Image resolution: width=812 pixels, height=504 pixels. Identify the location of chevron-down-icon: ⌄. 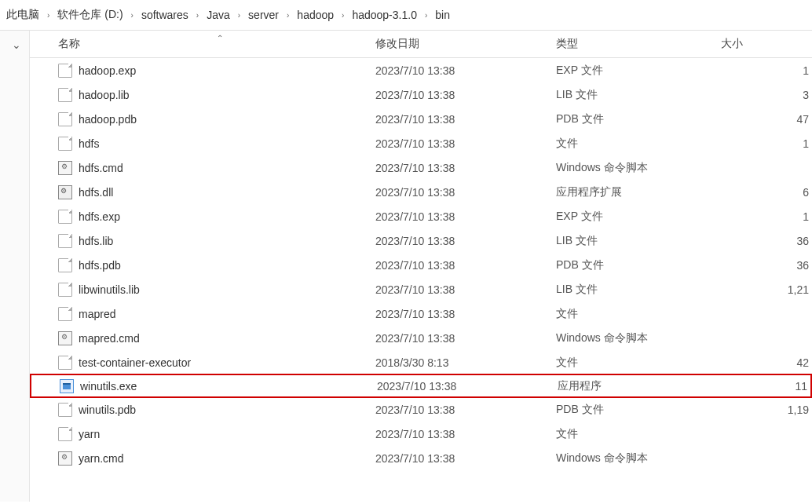
(16, 45).